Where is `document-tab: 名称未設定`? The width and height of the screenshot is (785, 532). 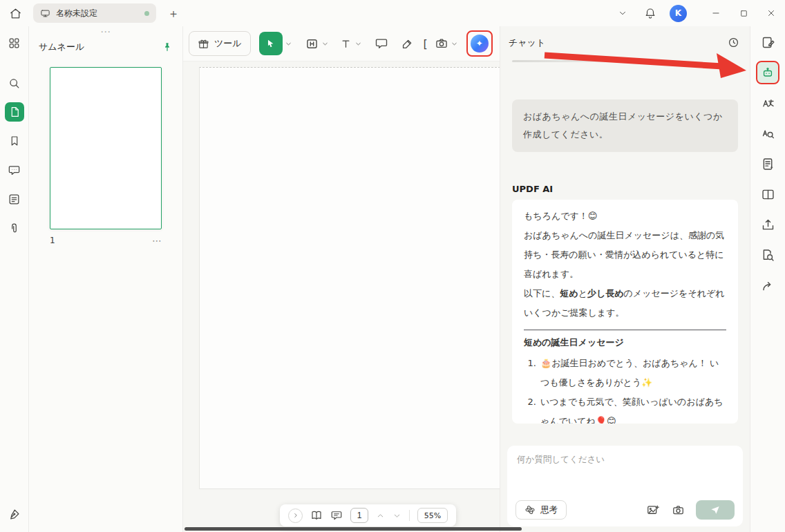
document-tab: 名称未設定 is located at coordinates (95, 13).